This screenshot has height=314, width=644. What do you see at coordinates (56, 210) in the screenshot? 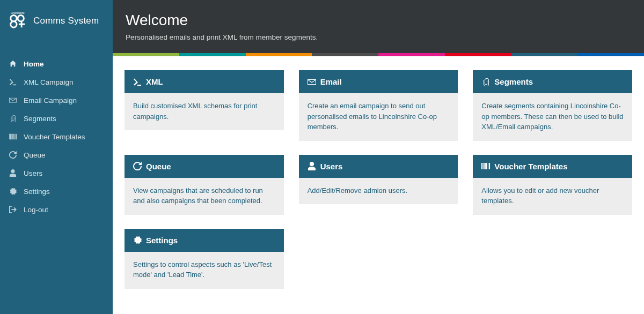
I see `sidebar-item-log-out: Log-out` at bounding box center [56, 210].